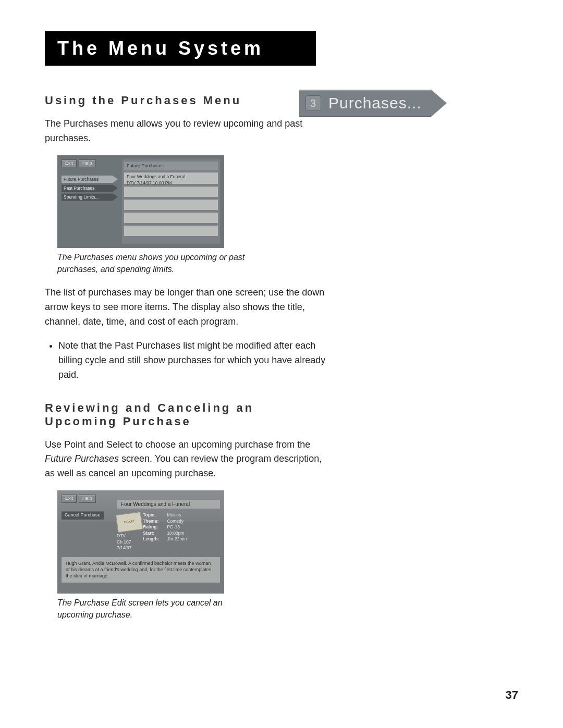 The image size is (563, 728). Describe the element at coordinates (373, 103) in the screenshot. I see `purchases-menu-arrow: 3 Purchases...` at that location.